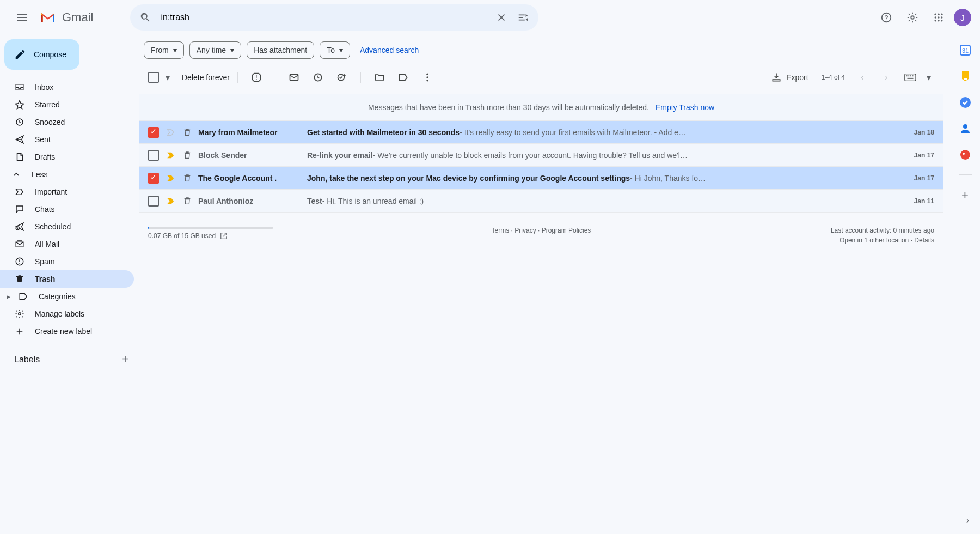  Describe the element at coordinates (154, 77) in the screenshot. I see `select-all-checkbox` at that location.